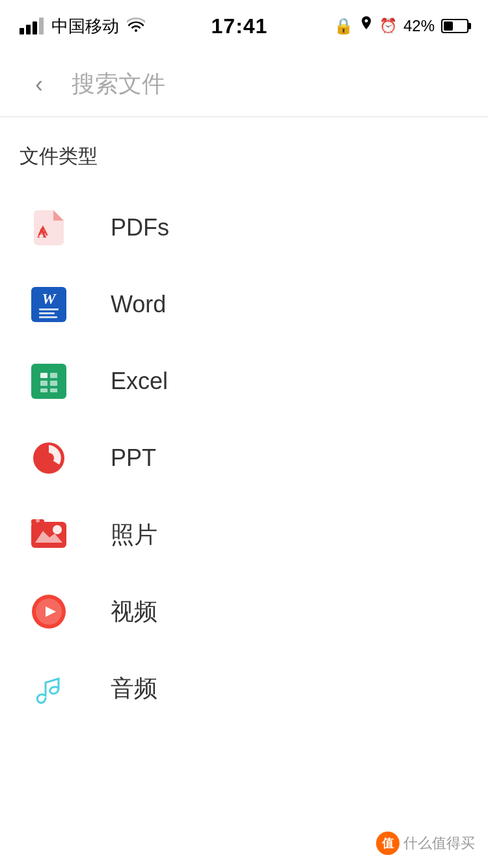 This screenshot has width=488, height=868. I want to click on section-header: 文件类型, so click(244, 150).